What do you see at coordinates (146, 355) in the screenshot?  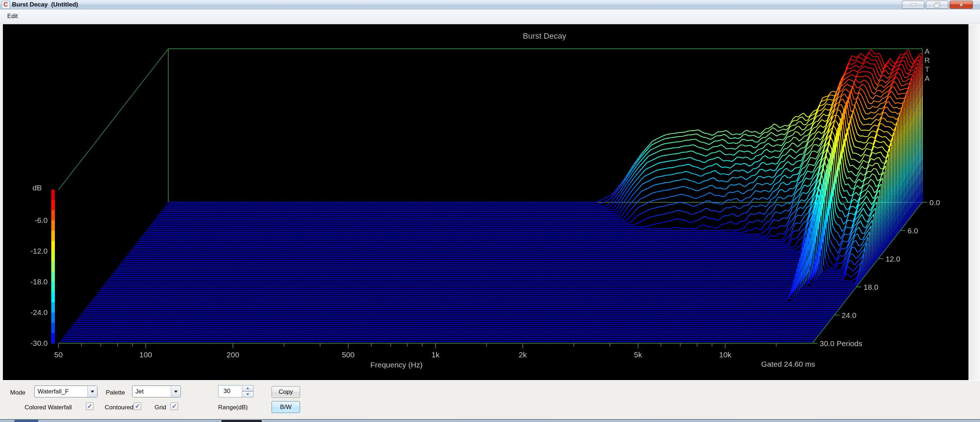 I see `freq-tick-label: 100` at bounding box center [146, 355].